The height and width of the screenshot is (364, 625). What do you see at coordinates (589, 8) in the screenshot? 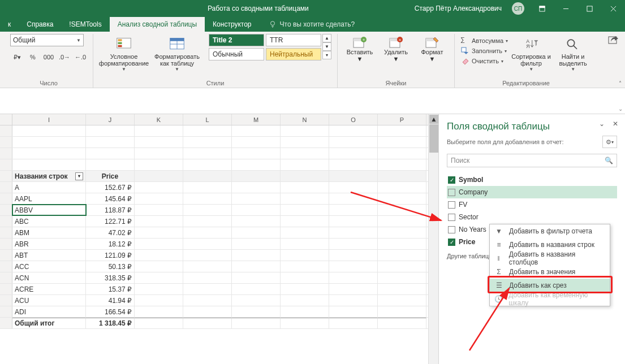
I see `maximize-icon` at bounding box center [589, 8].